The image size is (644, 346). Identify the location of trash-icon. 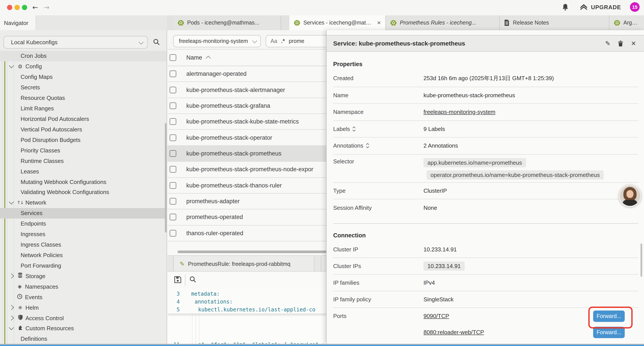
(621, 43).